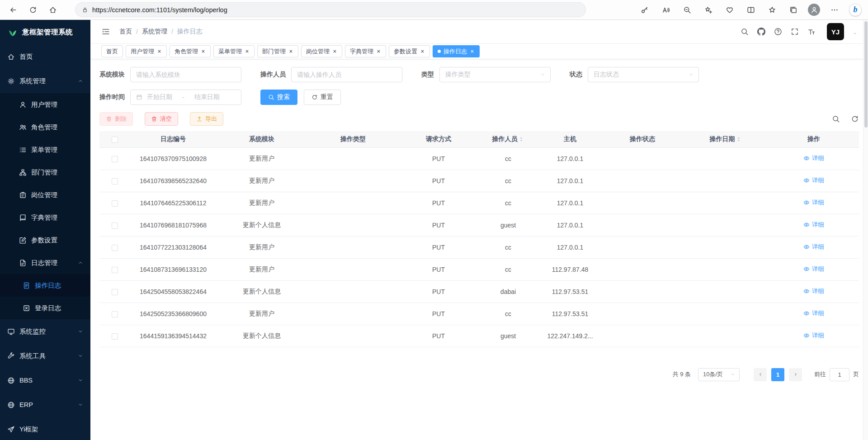  What do you see at coordinates (45, 263) in the screenshot?
I see `sidebar-item-log-management: 日志管理` at bounding box center [45, 263].